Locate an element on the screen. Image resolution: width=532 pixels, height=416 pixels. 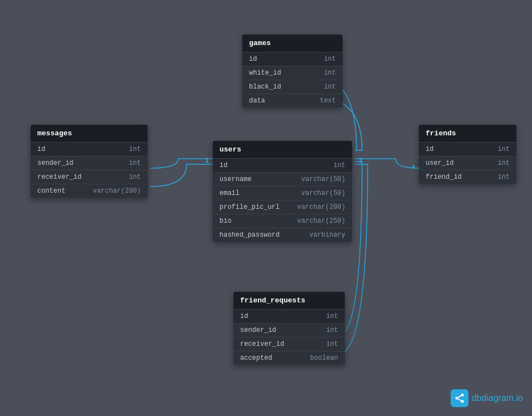
table-row: user_id int * is located at coordinates (468, 163).